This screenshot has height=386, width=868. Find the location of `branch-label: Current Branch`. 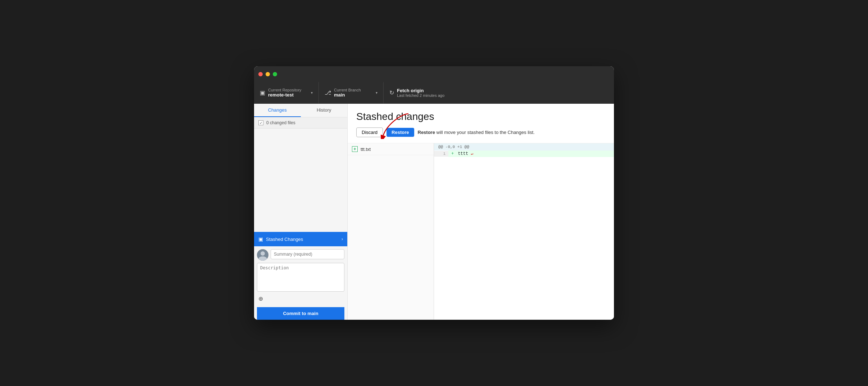

branch-label: Current Branch is located at coordinates (348, 90).